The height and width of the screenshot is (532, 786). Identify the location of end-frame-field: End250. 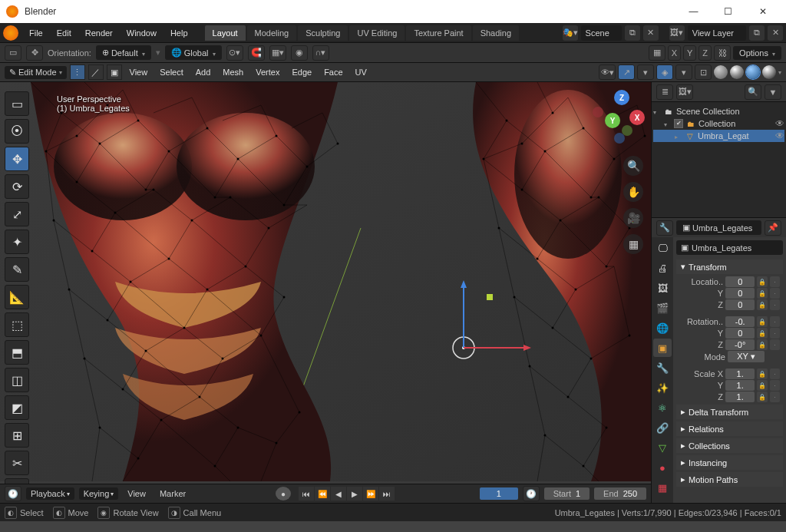
(620, 494).